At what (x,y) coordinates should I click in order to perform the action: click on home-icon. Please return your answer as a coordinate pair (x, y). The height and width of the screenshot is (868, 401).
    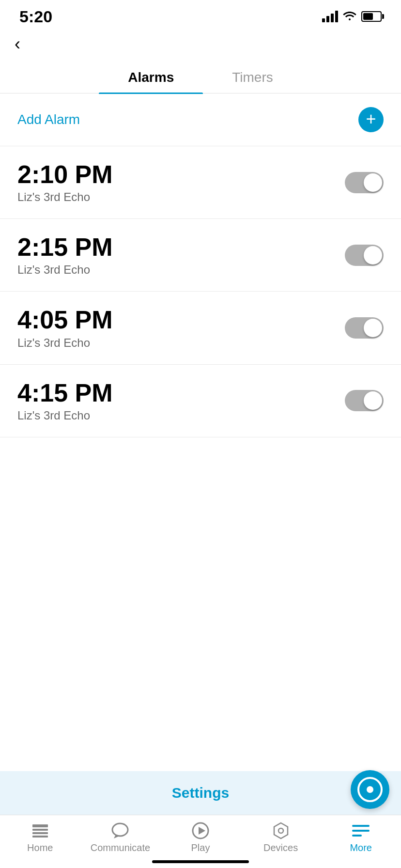
    Looking at the image, I should click on (40, 831).